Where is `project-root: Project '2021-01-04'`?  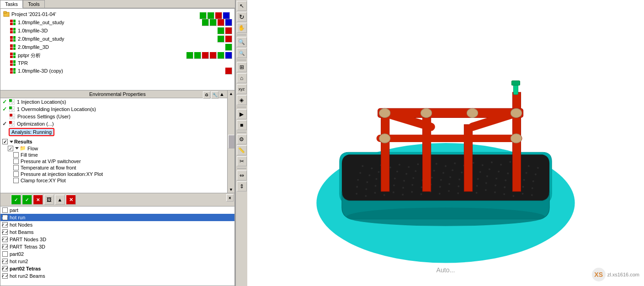
project-root: Project '2021-01-04' is located at coordinates (117, 14).